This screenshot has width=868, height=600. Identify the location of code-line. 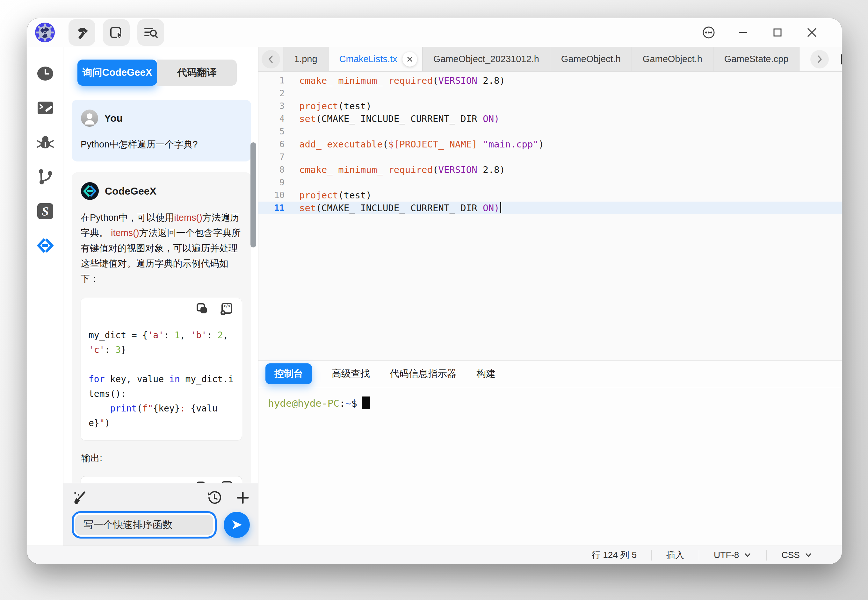
(162, 365).